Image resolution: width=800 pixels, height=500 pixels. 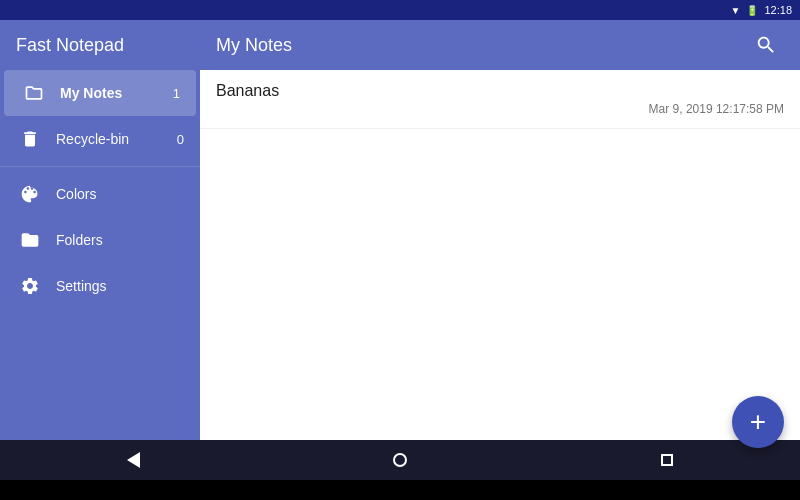 I want to click on colors-icon, so click(x=30, y=194).